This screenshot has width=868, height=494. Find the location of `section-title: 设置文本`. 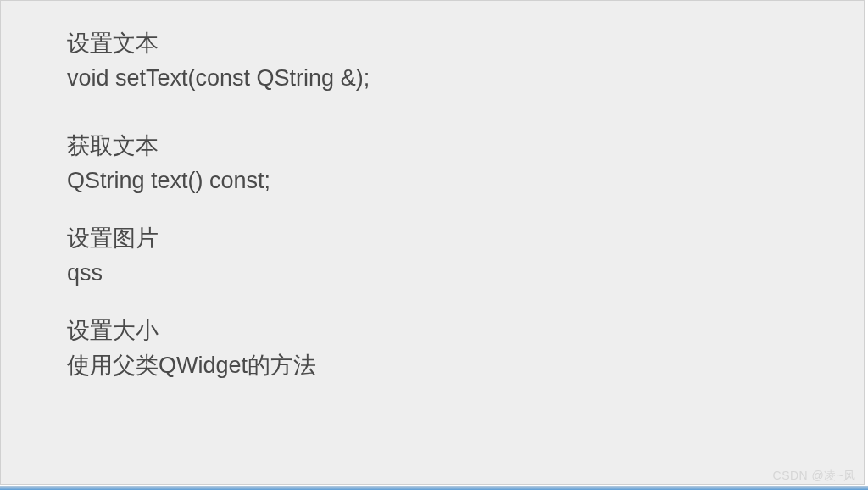

section-title: 设置文本 is located at coordinates (219, 44).